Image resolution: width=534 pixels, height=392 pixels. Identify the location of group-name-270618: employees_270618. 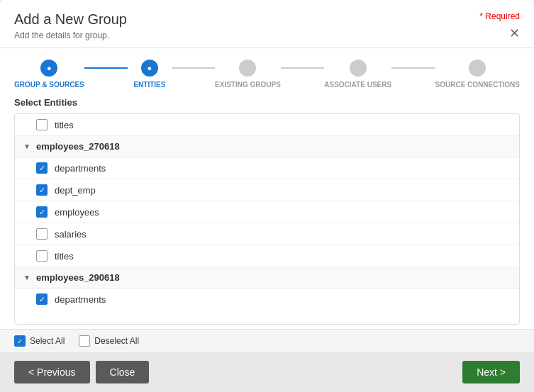
(78, 146).